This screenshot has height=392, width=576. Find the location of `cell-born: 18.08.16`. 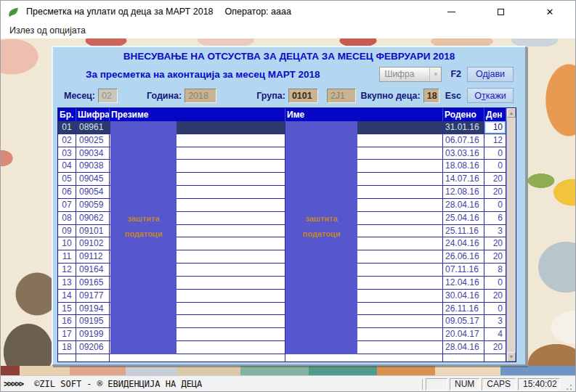

cell-born: 18.08.16 is located at coordinates (463, 166).